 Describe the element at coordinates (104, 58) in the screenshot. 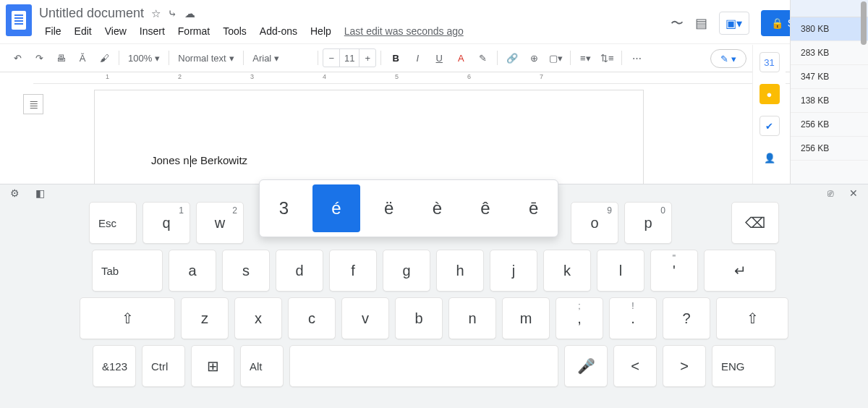

I see `paint-format-button: 🖌` at that location.